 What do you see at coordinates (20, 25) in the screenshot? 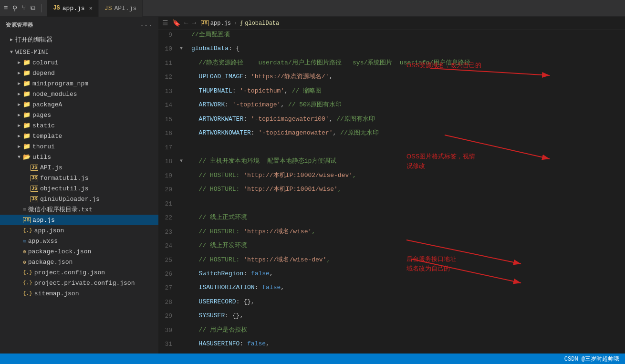
I see `sidebar-title: 资源管理器` at bounding box center [20, 25].